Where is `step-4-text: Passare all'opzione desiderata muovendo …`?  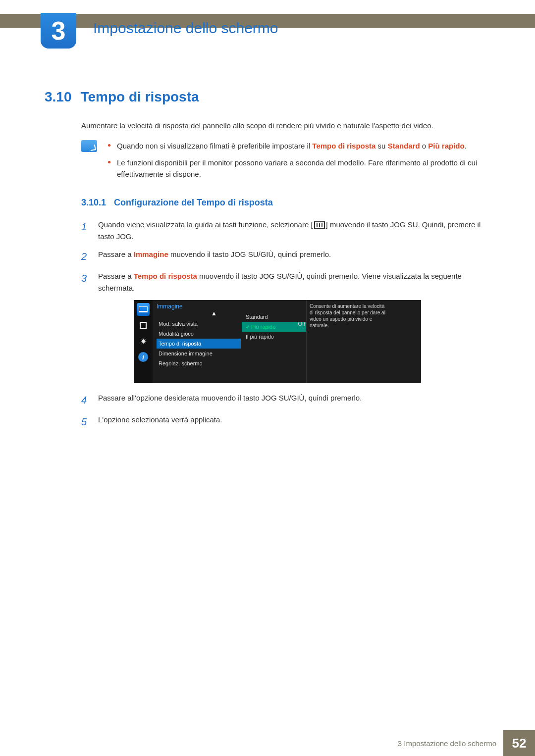
step-4-text: Passare all'opzione desiderata muovendo … is located at coordinates (230, 398).